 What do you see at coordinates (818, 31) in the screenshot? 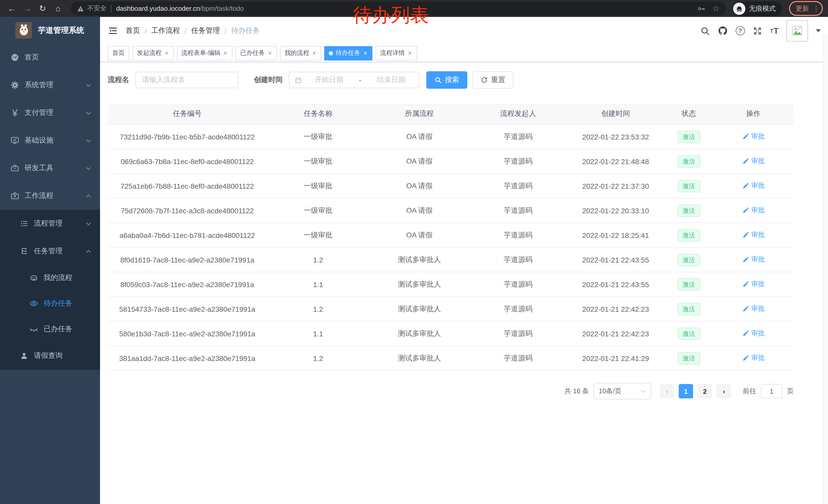
I see `avatar-caret-icon` at bounding box center [818, 31].